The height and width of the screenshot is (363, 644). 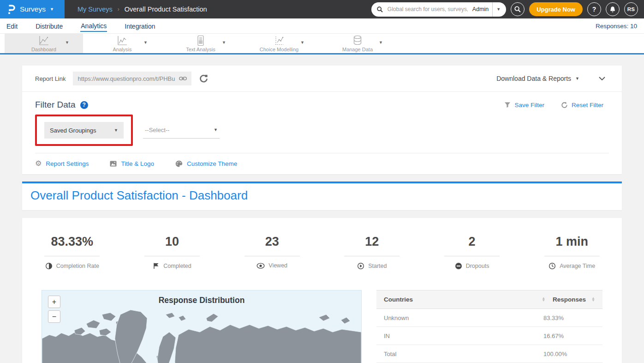 I want to click on map-zoom-controls: + −, so click(x=54, y=309).